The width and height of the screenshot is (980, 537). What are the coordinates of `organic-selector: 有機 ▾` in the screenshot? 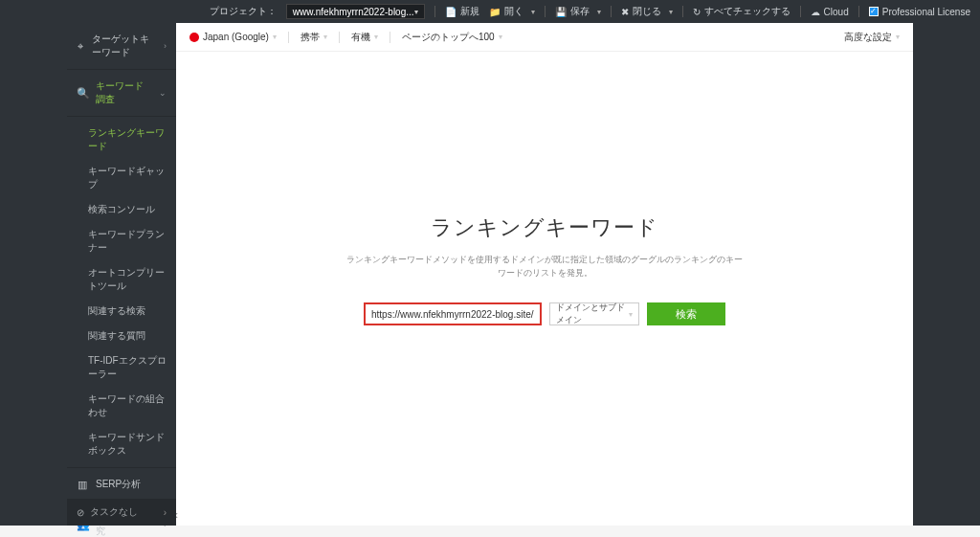 It's located at (365, 37).